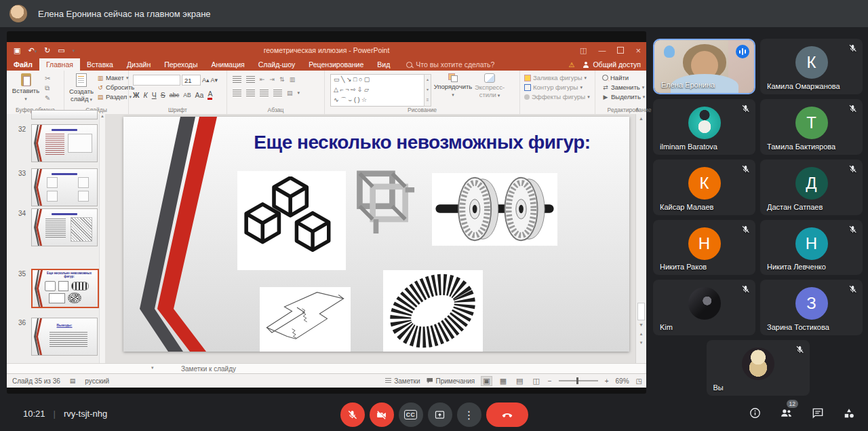 This screenshot has width=868, height=431. What do you see at coordinates (199, 95) in the screenshot?
I see `change-case-button: Aa` at bounding box center [199, 95].